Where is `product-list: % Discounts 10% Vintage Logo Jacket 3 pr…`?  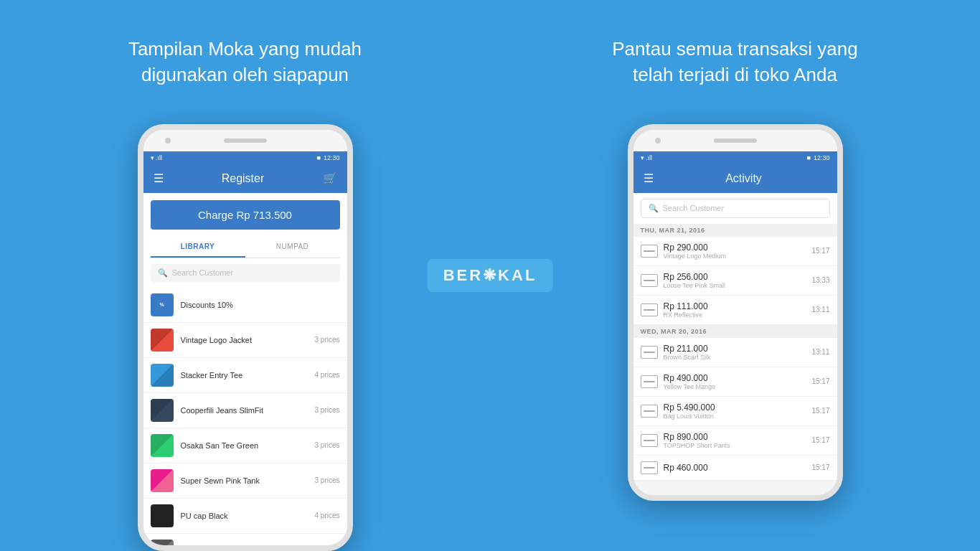 product-list: % Discounts 10% Vintage Logo Jacket 3 pr… is located at coordinates (245, 419).